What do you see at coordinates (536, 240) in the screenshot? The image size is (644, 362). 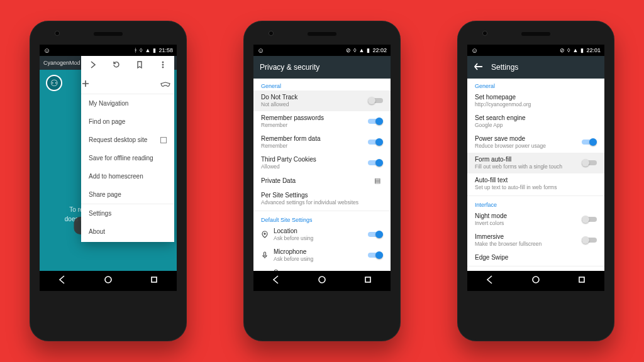 I see `row-immersive: ImmersiveMake the browser fullscreen` at bounding box center [536, 240].